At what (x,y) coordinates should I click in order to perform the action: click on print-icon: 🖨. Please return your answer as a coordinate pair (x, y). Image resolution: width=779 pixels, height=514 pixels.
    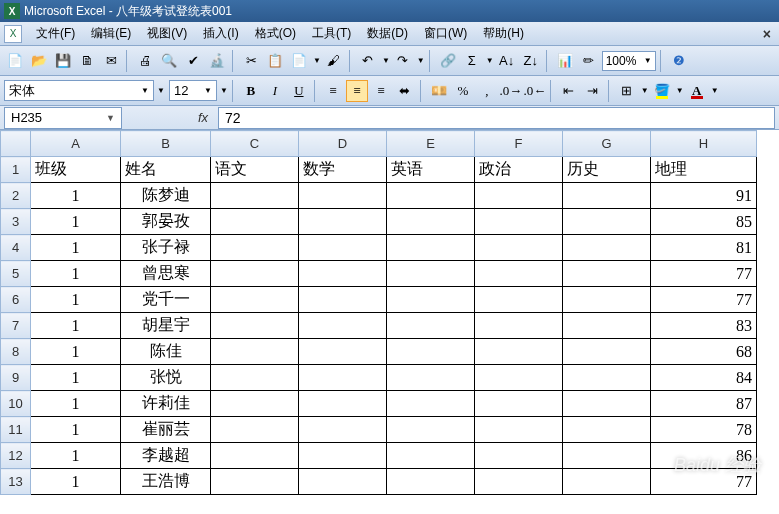
    Looking at the image, I should click on (145, 61).